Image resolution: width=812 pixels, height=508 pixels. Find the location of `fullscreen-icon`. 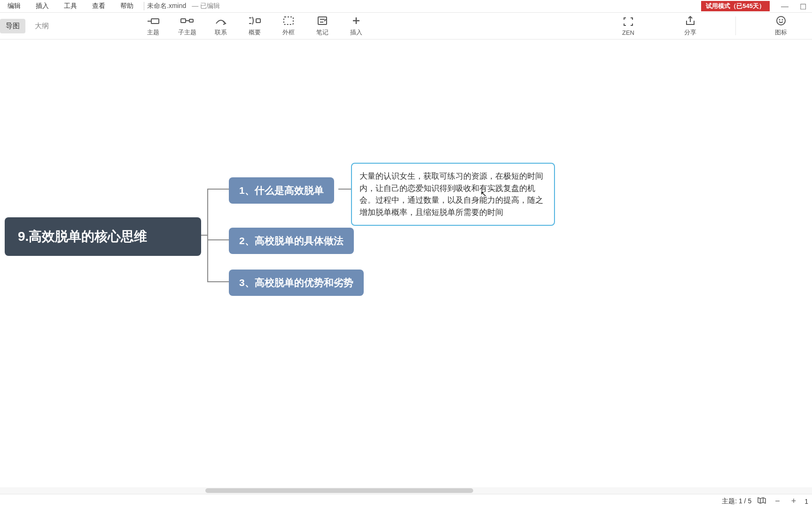

fullscreen-icon is located at coordinates (628, 22).